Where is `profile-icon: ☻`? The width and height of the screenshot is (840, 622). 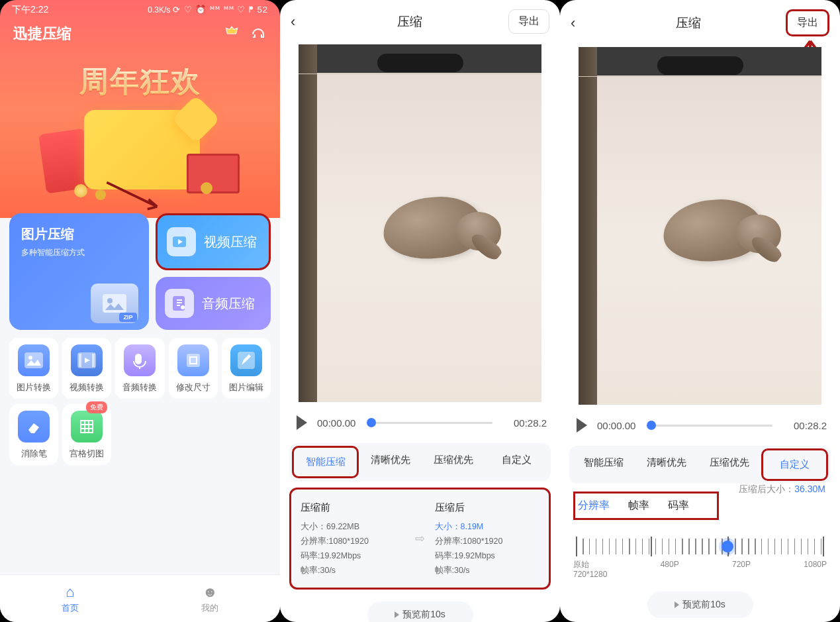 profile-icon: ☻ is located at coordinates (210, 592).